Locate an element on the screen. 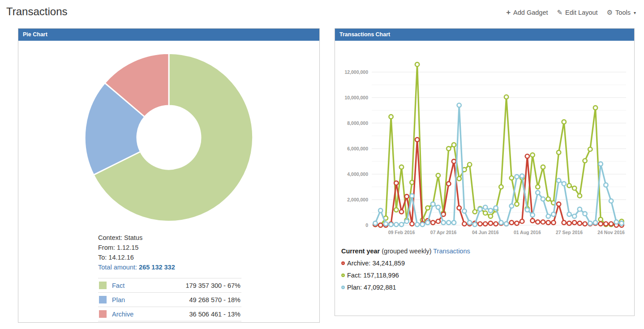 Image resolution: width=644 pixels, height=329 pixels. tx-gadget-header: Transactions Chart is located at coordinates (485, 35).